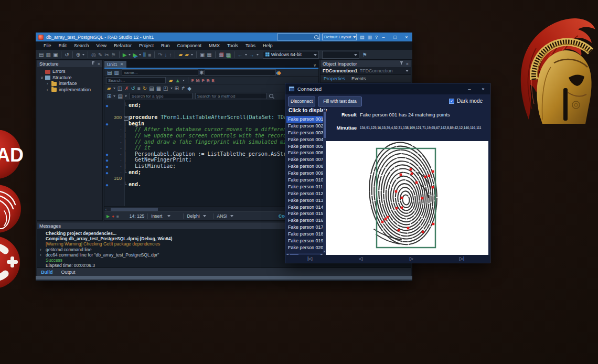  What do you see at coordinates (304, 153) in the screenshot?
I see `person-list-item: Fake person 006` at bounding box center [304, 153].